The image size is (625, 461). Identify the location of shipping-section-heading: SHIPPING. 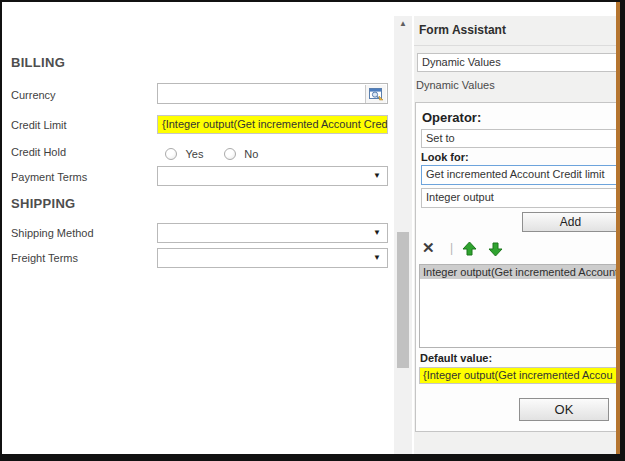
(44, 204).